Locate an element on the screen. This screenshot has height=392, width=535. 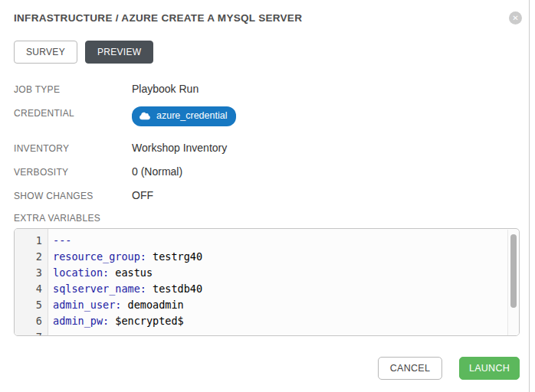
line-number: 5 is located at coordinates (28, 305).